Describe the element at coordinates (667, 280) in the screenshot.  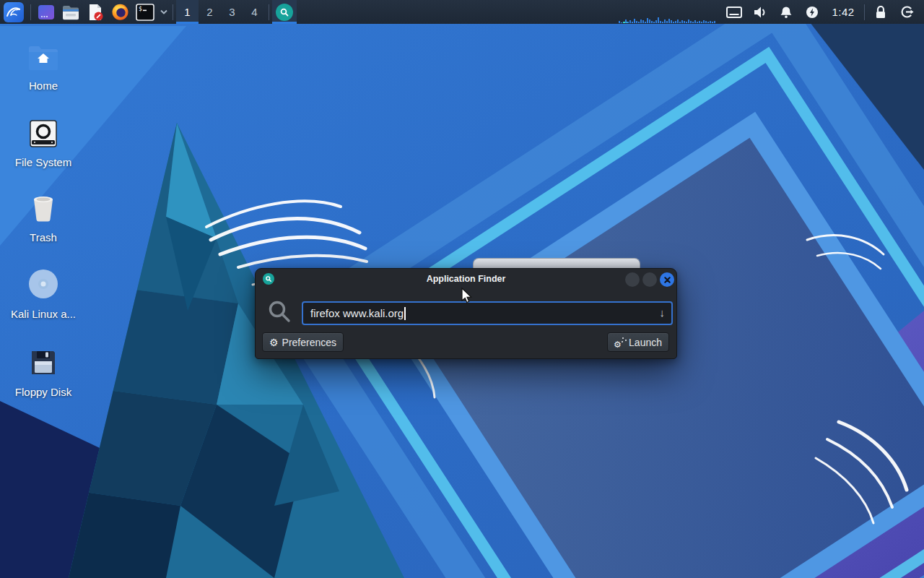
I see `close-icon` at that location.